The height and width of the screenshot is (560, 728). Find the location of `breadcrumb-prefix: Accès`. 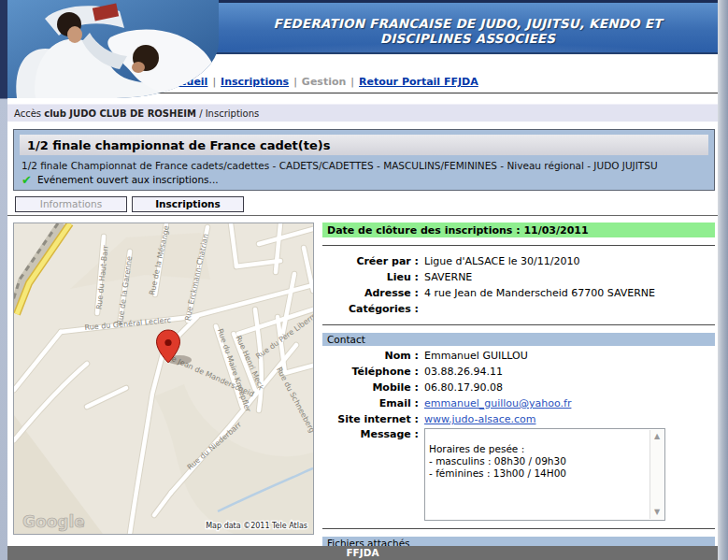

breadcrumb-prefix: Accès is located at coordinates (28, 114).